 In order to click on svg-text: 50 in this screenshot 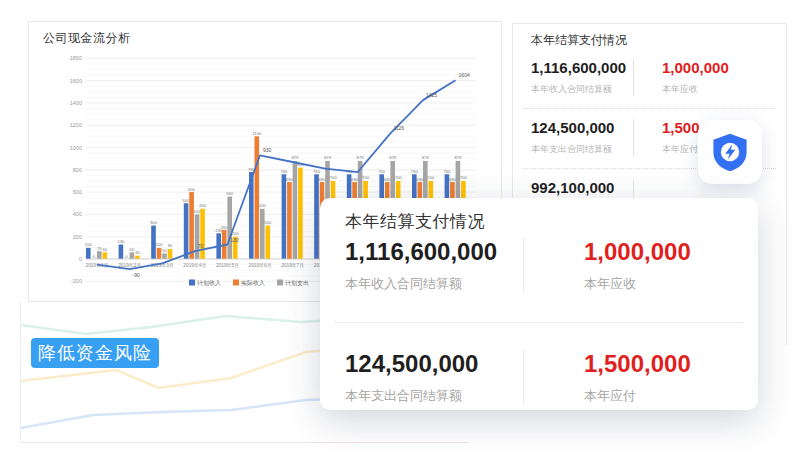, I will do `click(164, 250)`.